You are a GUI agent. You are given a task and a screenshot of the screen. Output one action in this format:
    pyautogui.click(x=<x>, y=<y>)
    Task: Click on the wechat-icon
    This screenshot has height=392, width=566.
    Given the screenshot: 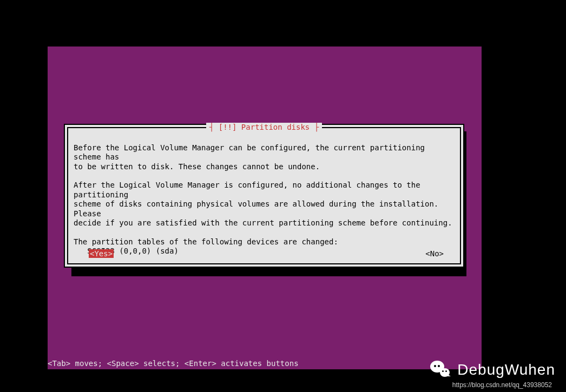 What is the action you would take?
    pyautogui.click(x=441, y=370)
    